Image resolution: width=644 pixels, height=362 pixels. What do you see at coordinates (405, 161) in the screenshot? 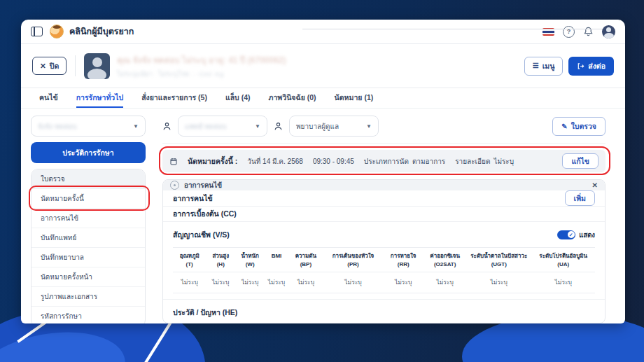
I see `appointment-type: ประเภทการนัดตามอาการ` at bounding box center [405, 161].